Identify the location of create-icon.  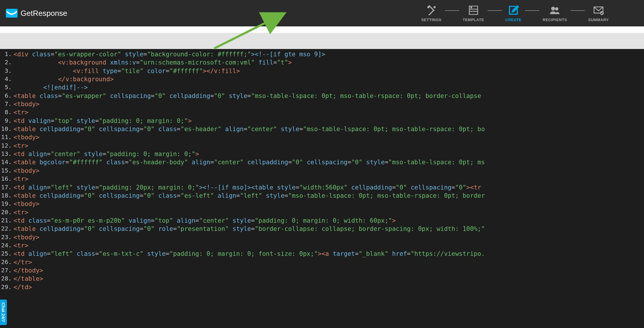
(513, 10).